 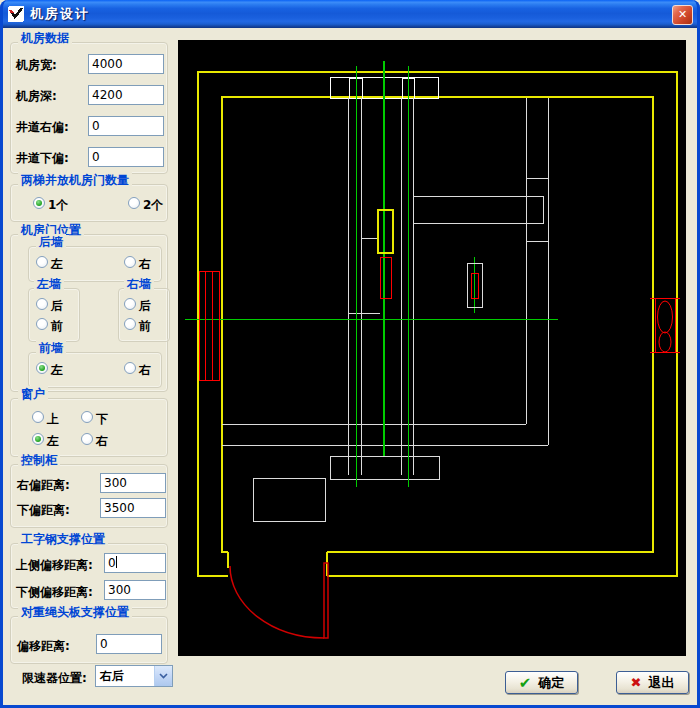 I want to click on cabinet-down-offset-label: 下偏距离:, so click(x=44, y=510).